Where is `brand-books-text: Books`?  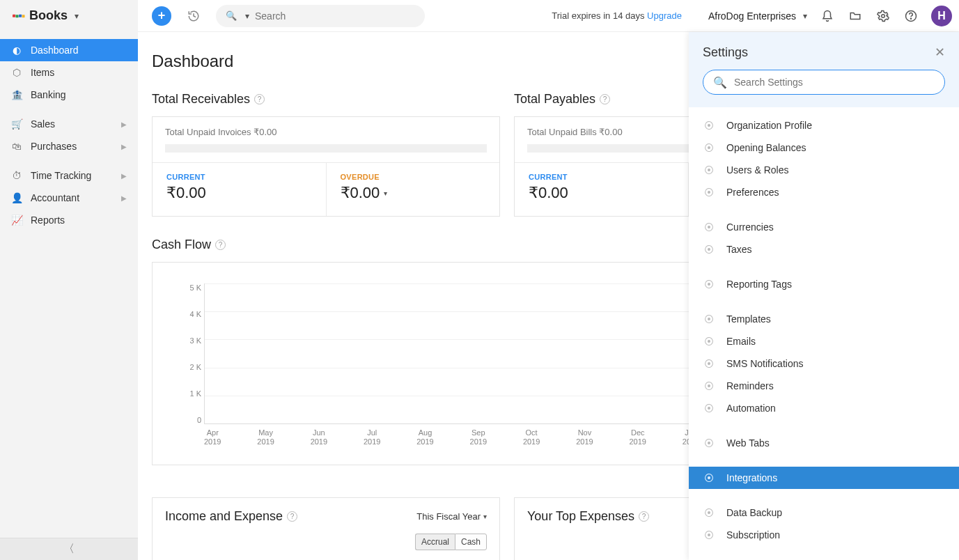
brand-books-text: Books is located at coordinates (49, 15).